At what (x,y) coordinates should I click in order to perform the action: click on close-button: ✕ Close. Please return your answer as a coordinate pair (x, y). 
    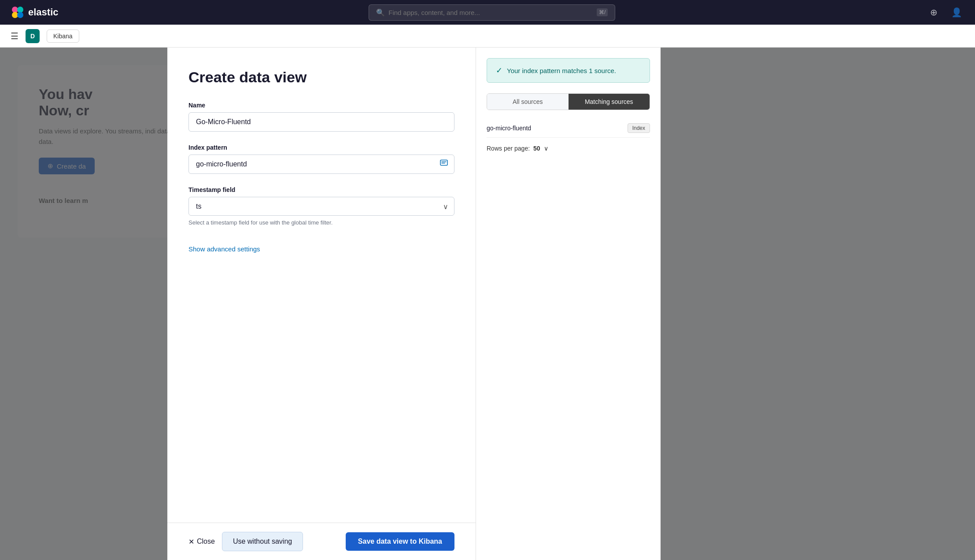
    Looking at the image, I should click on (202, 542).